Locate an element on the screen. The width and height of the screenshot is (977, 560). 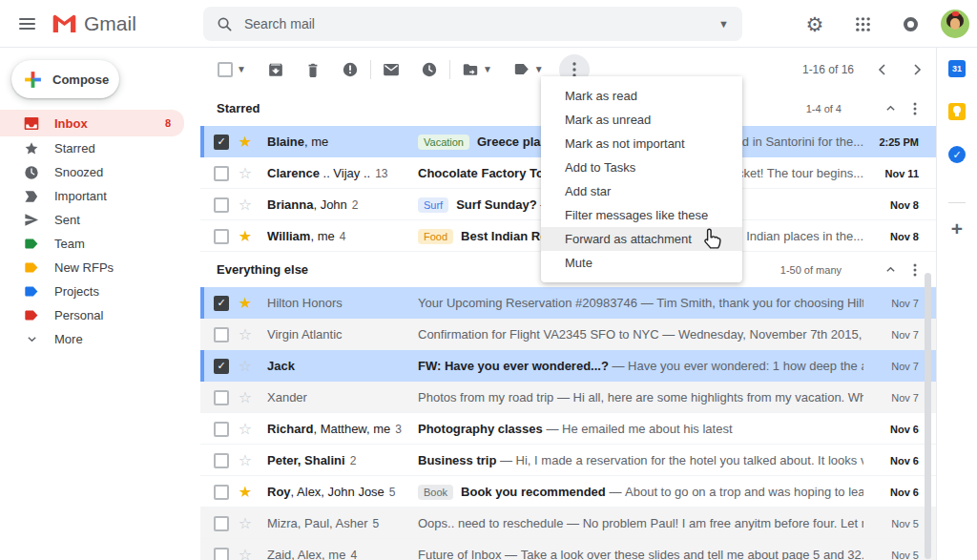
report-spam-icon is located at coordinates (350, 70).